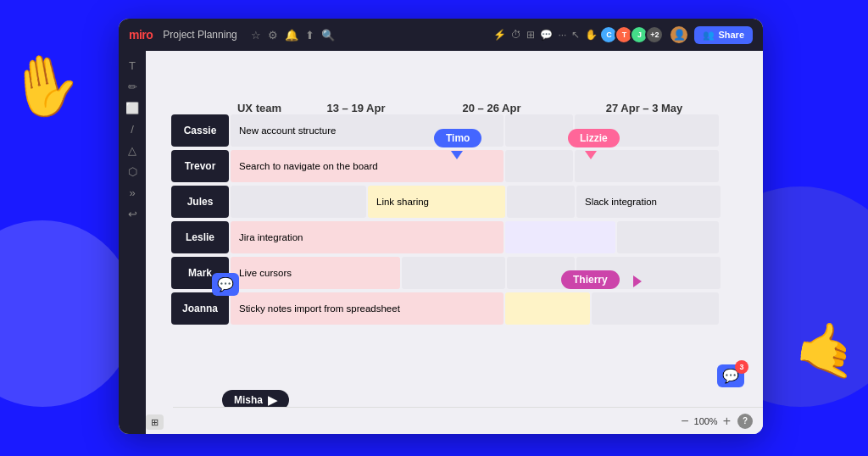  What do you see at coordinates (310, 36) in the screenshot?
I see `upload-icon: ⬆` at bounding box center [310, 36].